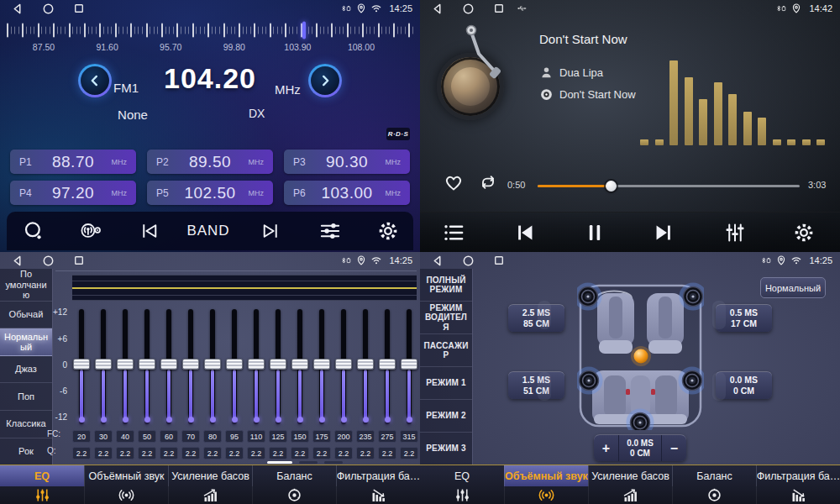  I want to click on rear-left-delay-button: 1.5 MS 51 CM, so click(536, 385).